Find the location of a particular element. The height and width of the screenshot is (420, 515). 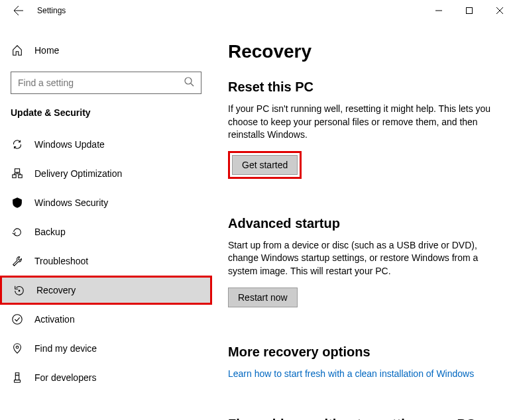

window-title: Settings is located at coordinates (52, 11).